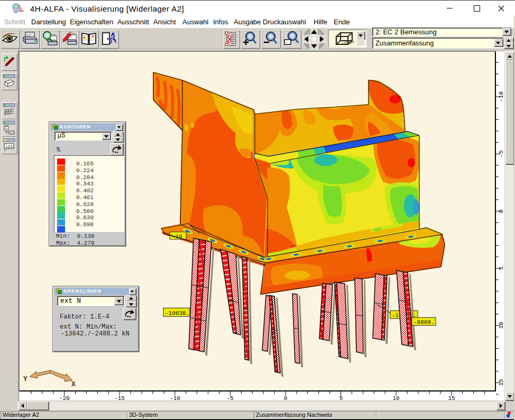 Image resolution: width=515 pixels, height=420 pixels. What do you see at coordinates (6, 127) in the screenshot?
I see `svg-text: 21.` at bounding box center [6, 127].